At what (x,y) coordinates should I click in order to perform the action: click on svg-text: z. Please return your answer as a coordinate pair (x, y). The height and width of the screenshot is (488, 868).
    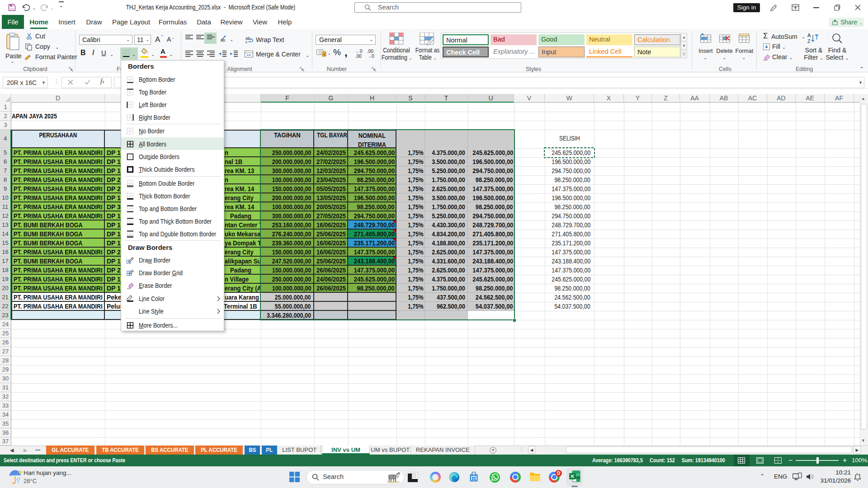
    Looking at the image, I should click on (859, 474).